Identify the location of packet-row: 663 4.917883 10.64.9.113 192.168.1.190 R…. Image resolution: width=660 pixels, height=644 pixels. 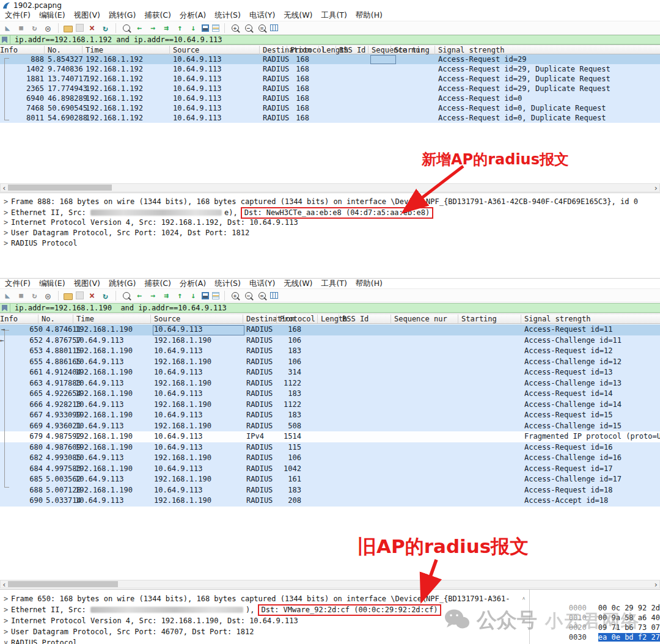
(330, 384).